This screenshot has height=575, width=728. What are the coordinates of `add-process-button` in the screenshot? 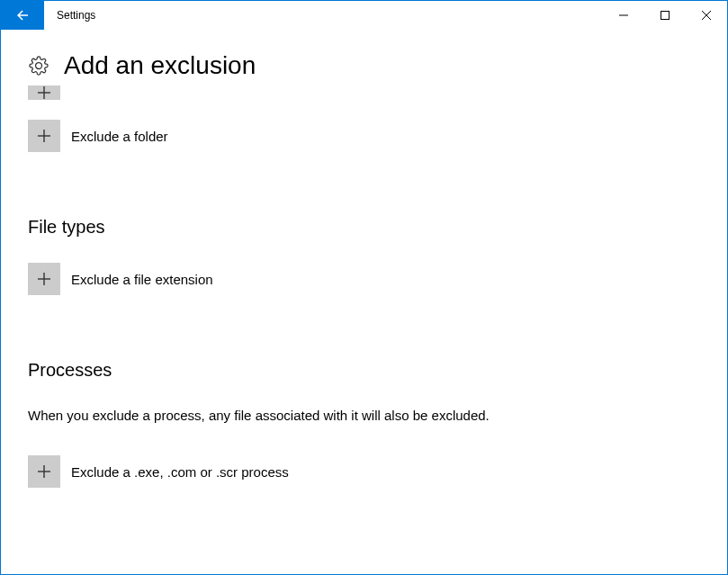 It's located at (44, 472).